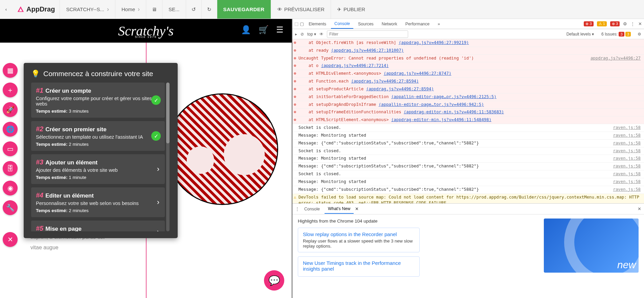 Image resolution: width=644 pixels, height=298 pixels. I want to click on kebab-icon: ⋮, so click(633, 24).